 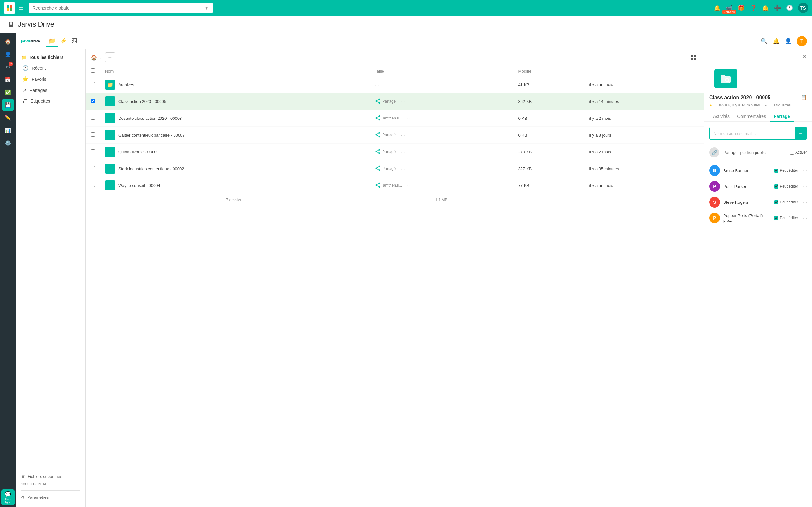 What do you see at coordinates (395, 102) in the screenshot?
I see `table-row: Class action 2020 - 00005 Partagé ··· 36…` at bounding box center [395, 102].